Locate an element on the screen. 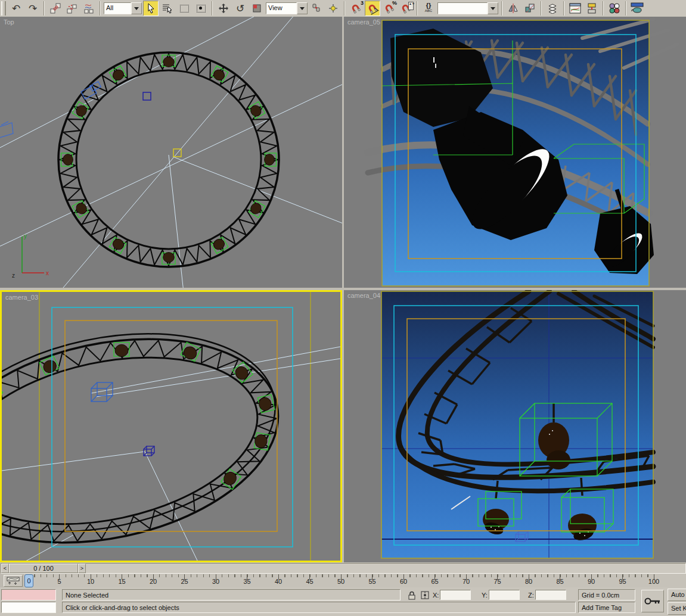  layer-manager-icon is located at coordinates (552, 8).